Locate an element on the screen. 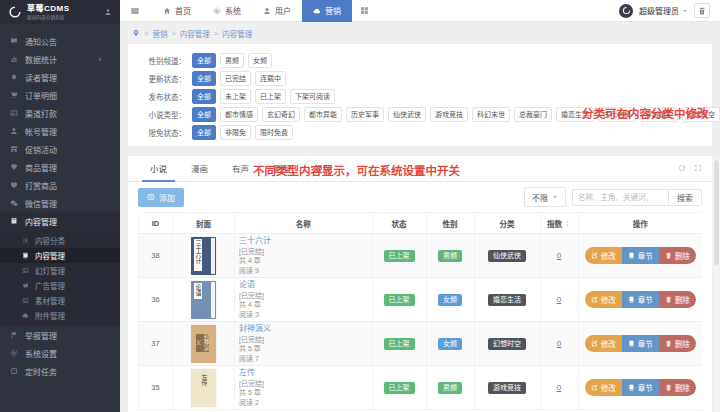 This screenshot has width=720, height=412. filter-chip: 下架可阅读 is located at coordinates (312, 96).